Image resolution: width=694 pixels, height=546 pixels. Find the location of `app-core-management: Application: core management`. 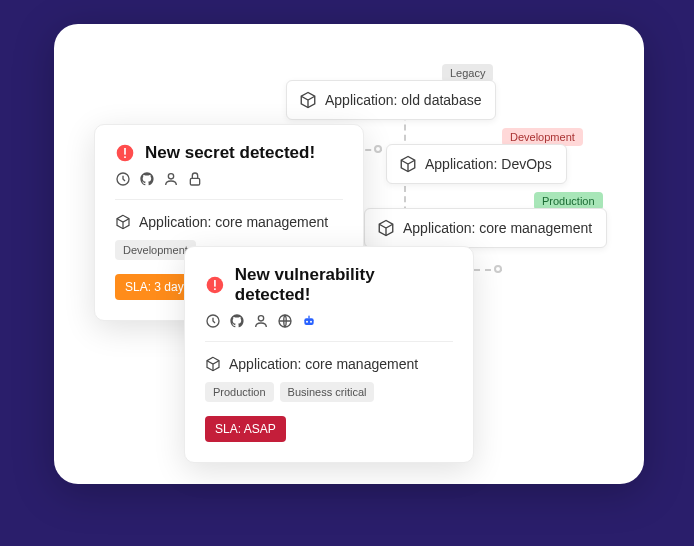

app-core-management: Application: core management is located at coordinates (486, 228).